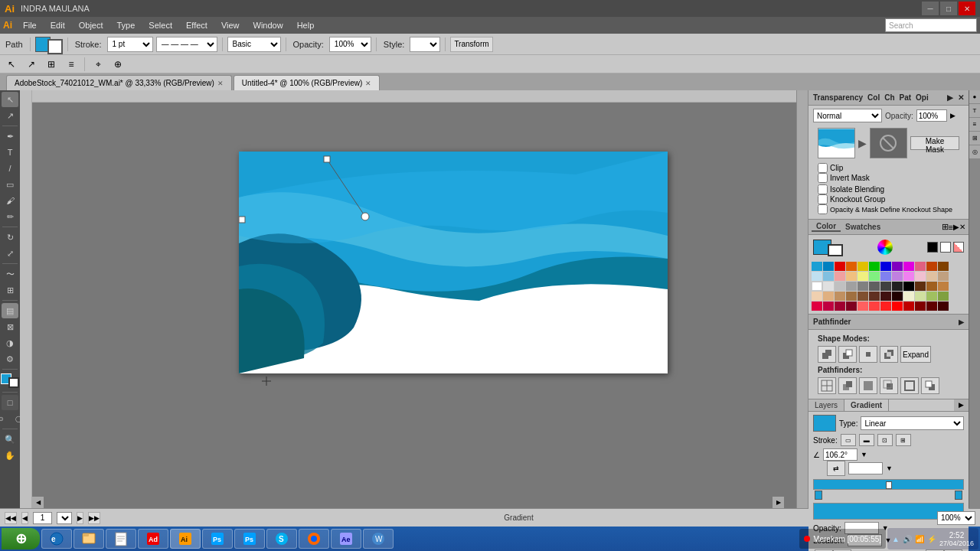 The image size is (980, 551). What do you see at coordinates (962, 322) in the screenshot?
I see `pf-panel-menu: ▶` at bounding box center [962, 322].